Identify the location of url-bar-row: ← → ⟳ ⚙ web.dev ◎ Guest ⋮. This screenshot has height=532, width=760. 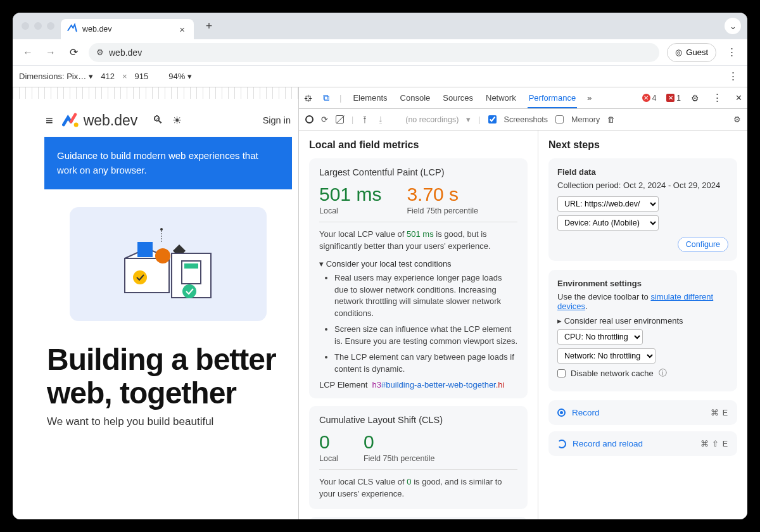
(380, 53).